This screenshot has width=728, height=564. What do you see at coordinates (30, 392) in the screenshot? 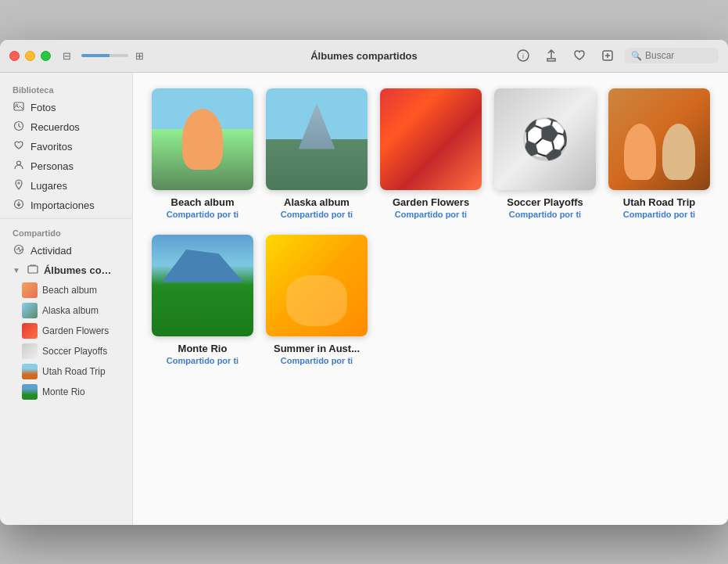
I see `monte-thumb-mini` at bounding box center [30, 392].